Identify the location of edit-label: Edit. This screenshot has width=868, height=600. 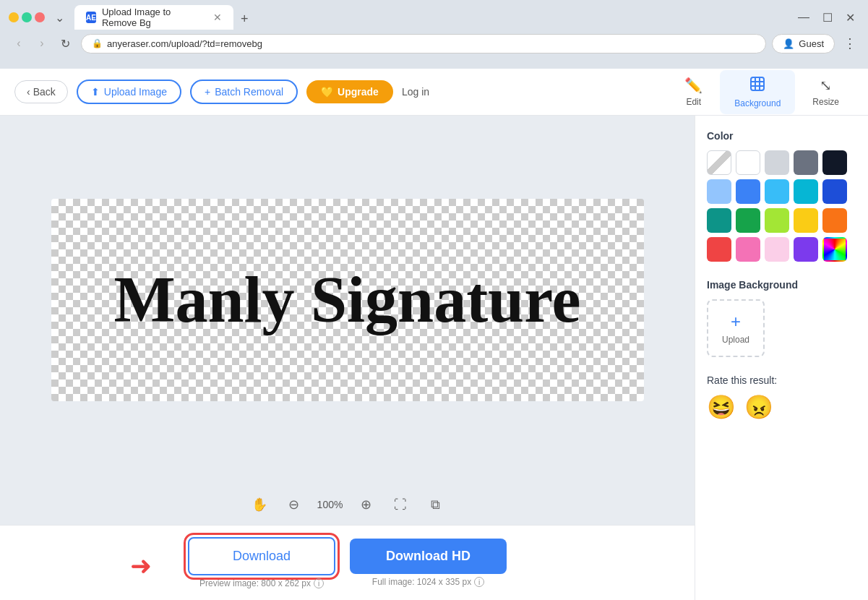
(694, 102).